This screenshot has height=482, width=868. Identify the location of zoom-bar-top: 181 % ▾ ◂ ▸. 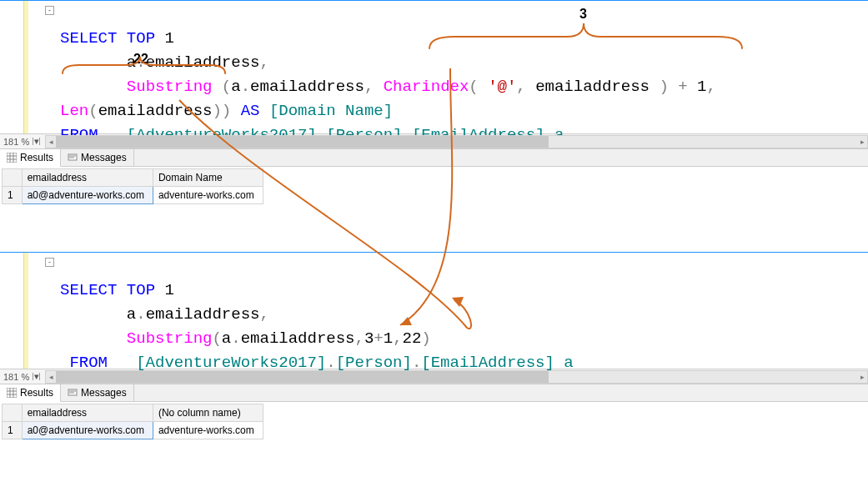
(434, 141).